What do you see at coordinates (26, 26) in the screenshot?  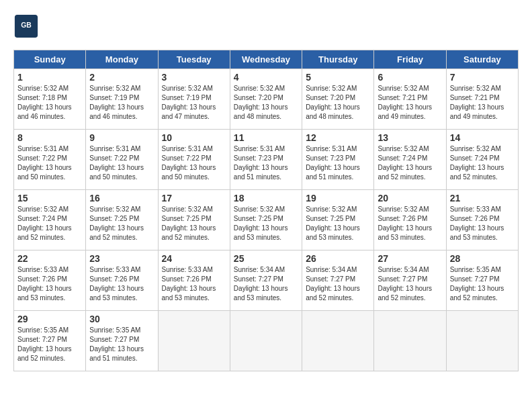 I see `logo-icon: GB` at bounding box center [26, 26].